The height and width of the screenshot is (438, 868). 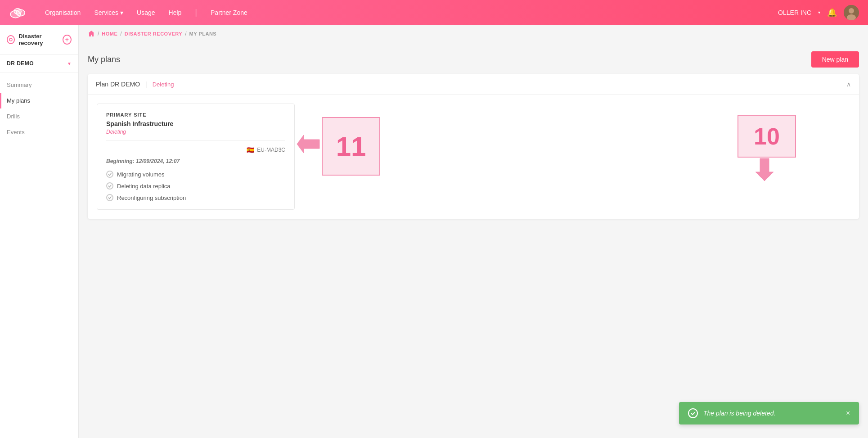 I want to click on breadcrumb-disaster-recovery: DISASTER RECOVERY, so click(x=154, y=34).